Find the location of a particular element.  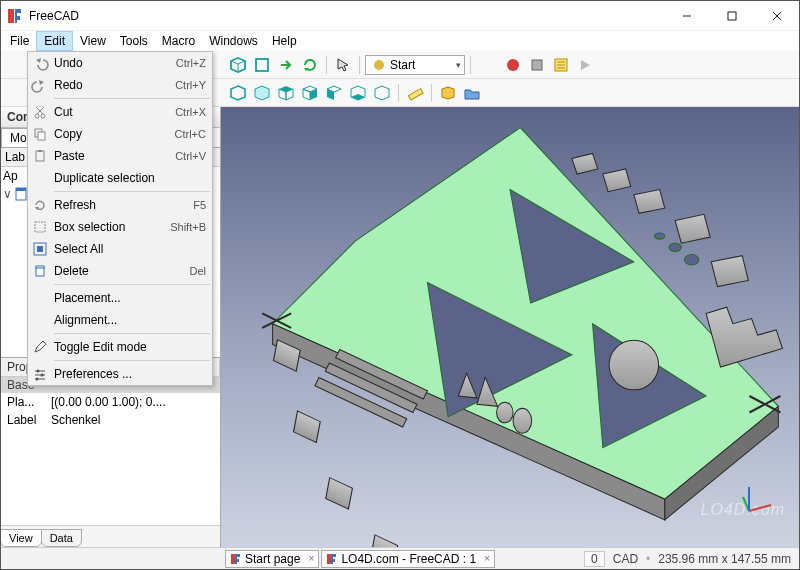

menu-item-delete: Delete Del is located at coordinates (120, 271).